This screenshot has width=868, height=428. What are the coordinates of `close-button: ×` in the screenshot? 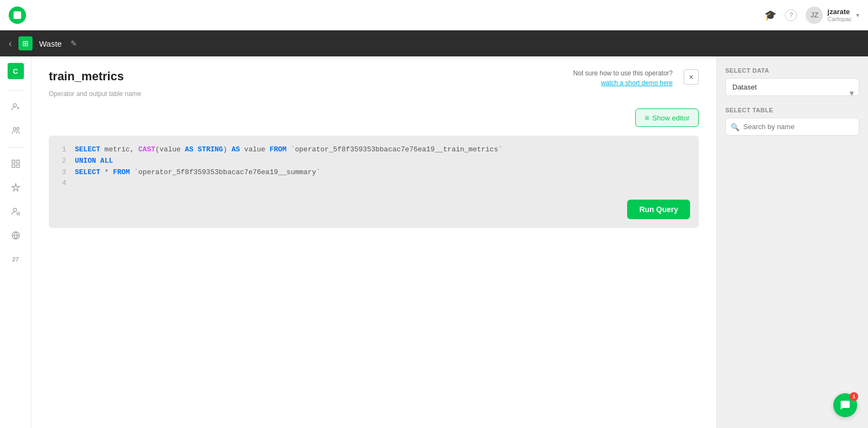 It's located at (691, 77).